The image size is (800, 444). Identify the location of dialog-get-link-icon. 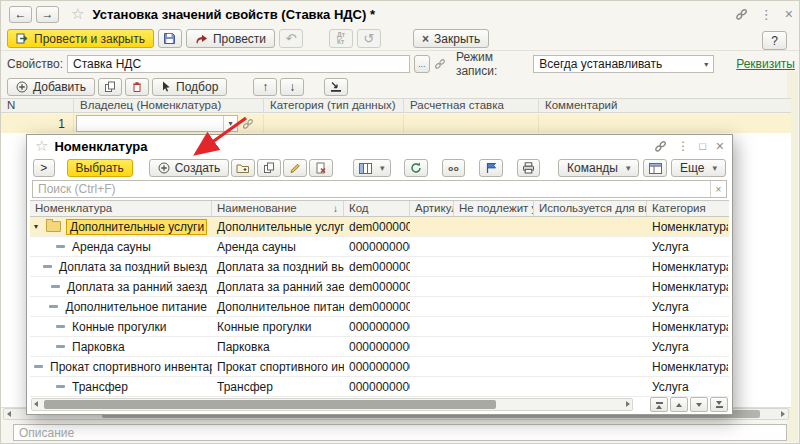
(660, 146).